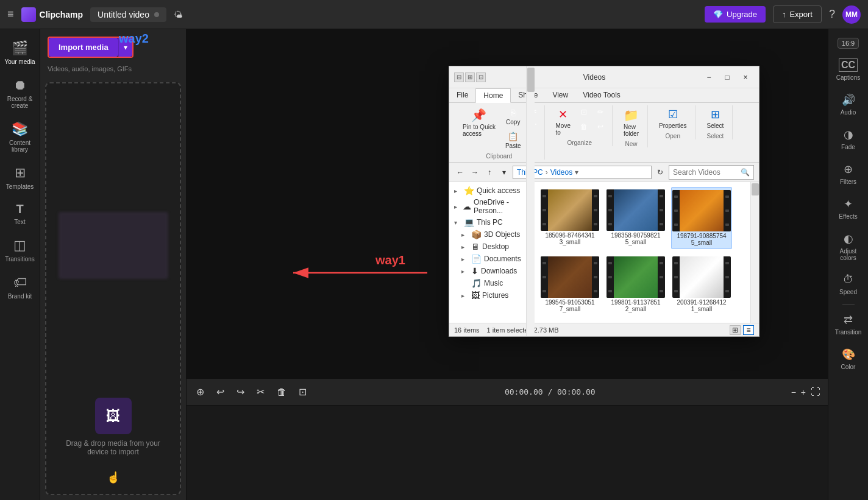 The image size is (868, 500). What do you see at coordinates (676, 211) in the screenshot?
I see `filmstrip-left` at bounding box center [676, 211].